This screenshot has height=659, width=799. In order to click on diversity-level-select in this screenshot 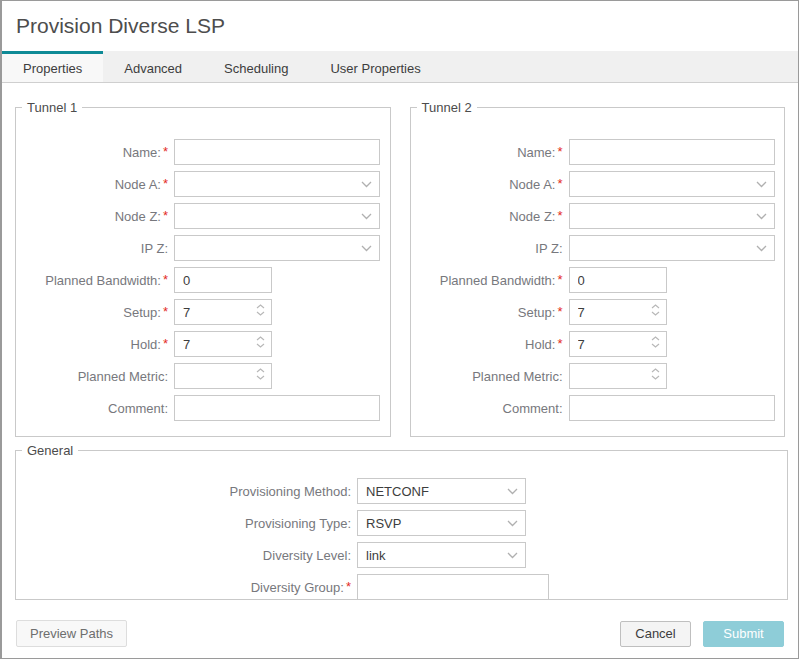, I will do `click(442, 555)`.